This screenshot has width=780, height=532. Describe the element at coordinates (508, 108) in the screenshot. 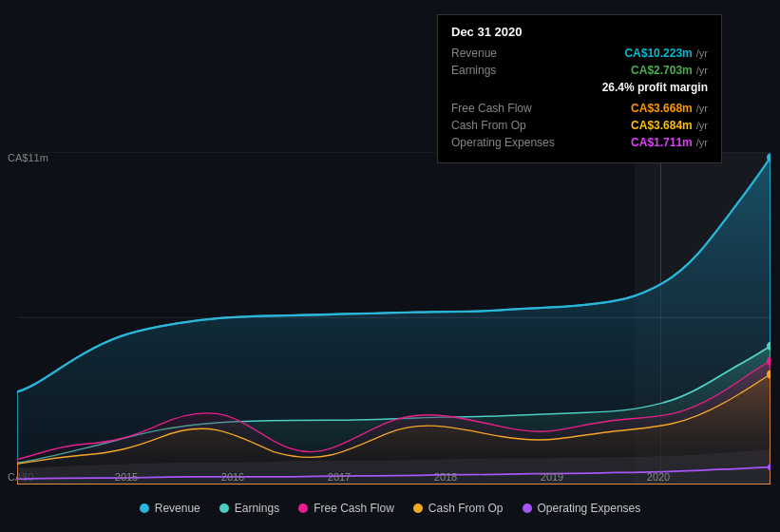

I see `tooltip-label-fcf: Free Cash Flow` at that location.